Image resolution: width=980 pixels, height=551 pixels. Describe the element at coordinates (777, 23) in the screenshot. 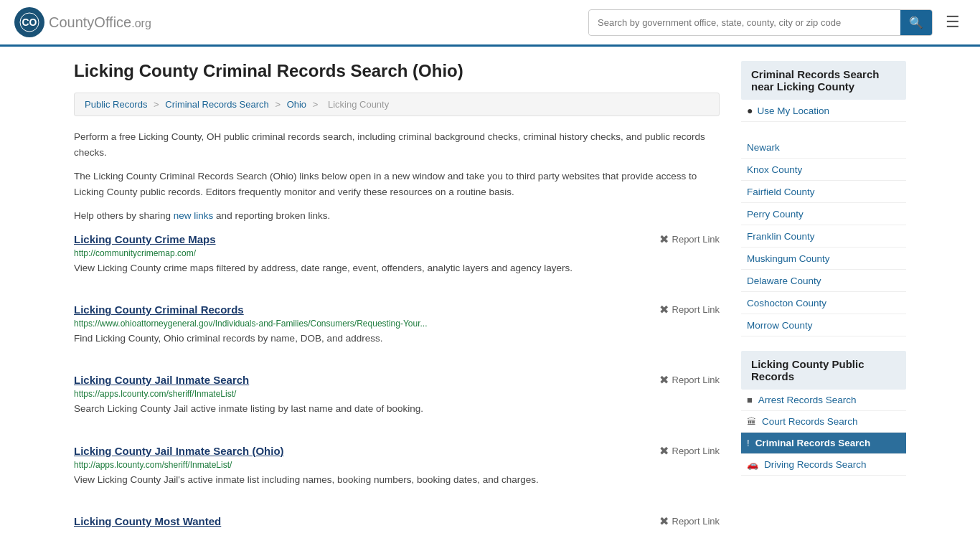

I see `header-right: 🔍 ☰` at that location.